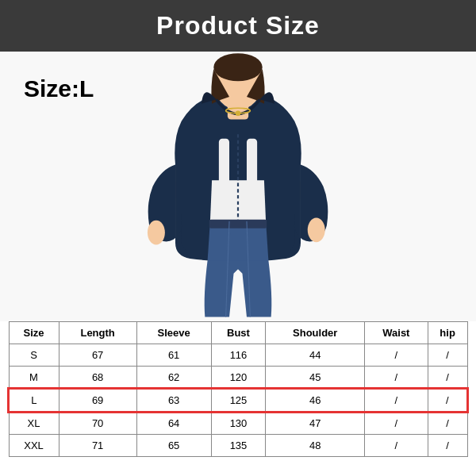 The width and height of the screenshot is (476, 476). What do you see at coordinates (238, 424) in the screenshot?
I see `table-row: XL706413047//` at bounding box center [238, 424].